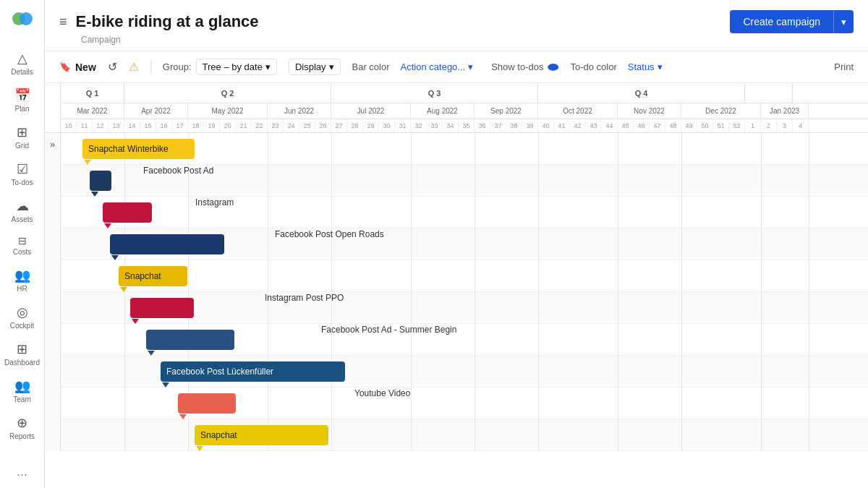 Image resolution: width=868 pixels, height=488 pixels. I want to click on months-row: Mar 2022 Apr 2022 May 2022 Jun 2022 Jul …, so click(464, 111).